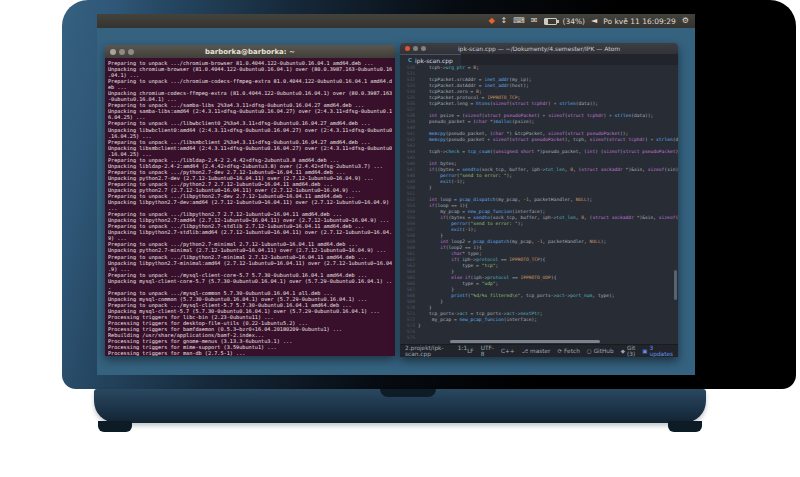  Describe the element at coordinates (686, 21) in the screenshot. I see `gear-icon: ⚙` at that location.